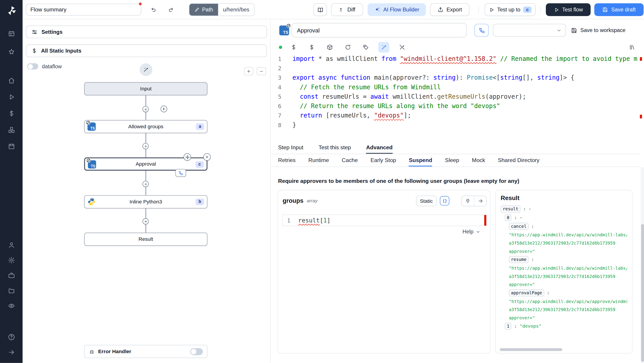  What do you see at coordinates (236, 10) in the screenshot?
I see `path-value: u/henri/bes` at bounding box center [236, 10].